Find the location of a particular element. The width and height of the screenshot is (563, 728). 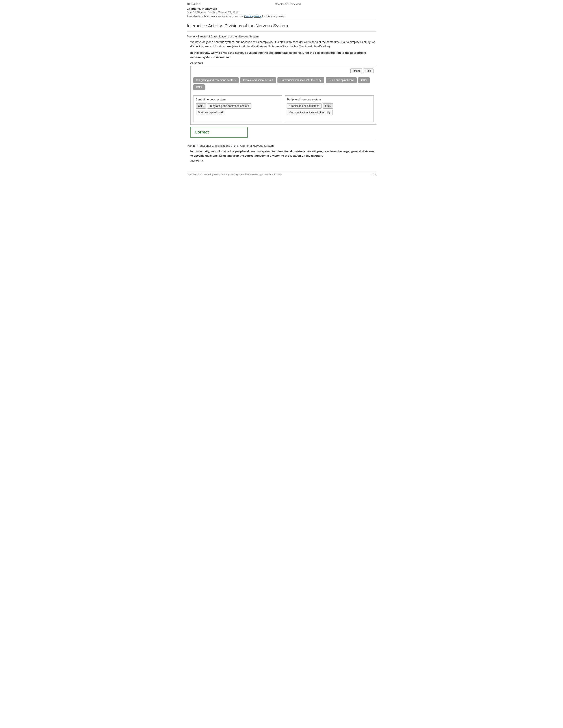

page-title-center: Chapter 07 Homework is located at coordinates (288, 4).